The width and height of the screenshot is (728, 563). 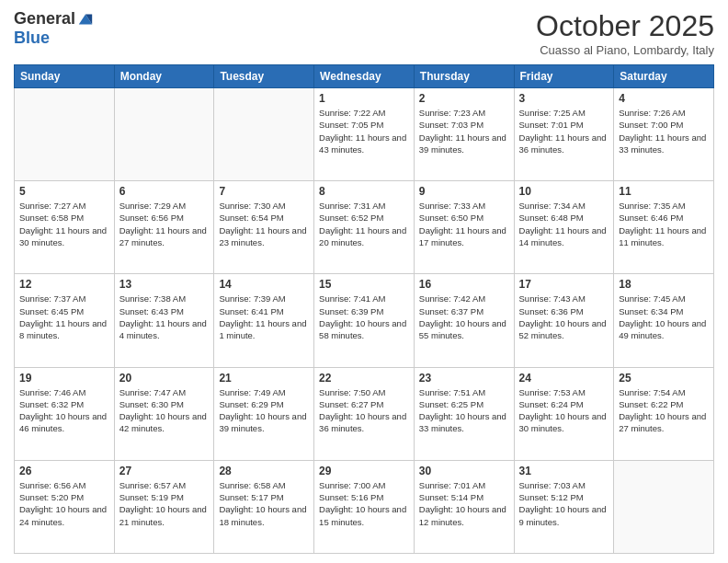 I want to click on day-info-29: Sunrise: 7:00 AM Sunset: 5:16 PM Dayligh…, so click(x=364, y=504).